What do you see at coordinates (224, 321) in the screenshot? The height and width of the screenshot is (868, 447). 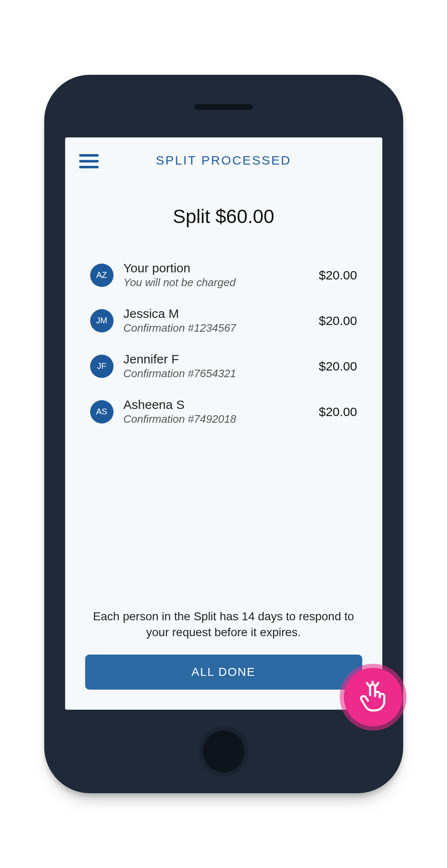 I see `list-item: JM Jessica M Confirmation #1234567 $20.0…` at bounding box center [224, 321].